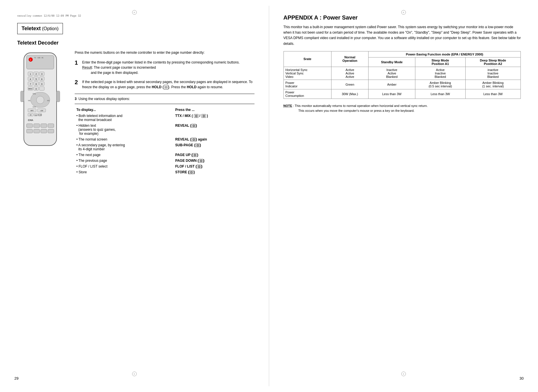 The height and width of the screenshot is (392, 538). Describe the element at coordinates (402, 75) in the screenshot. I see `power-saver-table: Srate NormalOperation Power-Saving Funct…` at that location.